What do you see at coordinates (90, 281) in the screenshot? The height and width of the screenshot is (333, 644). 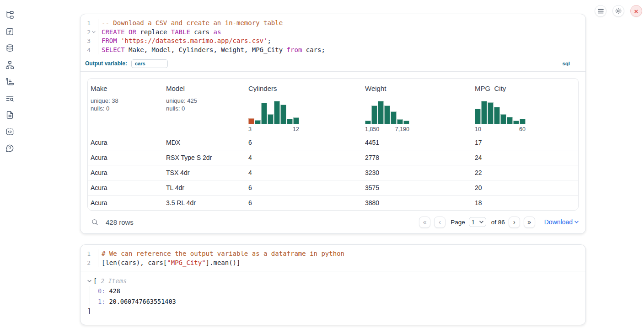 I see `collapse-chevron-icon` at bounding box center [90, 281].